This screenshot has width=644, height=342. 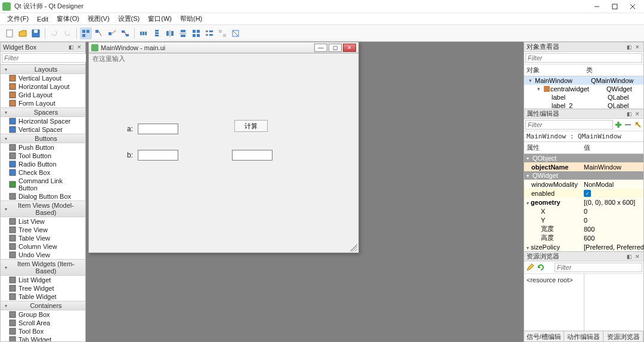 What do you see at coordinates (43, 288) in the screenshot?
I see `widget-box-item: Tree Widget` at bounding box center [43, 288].